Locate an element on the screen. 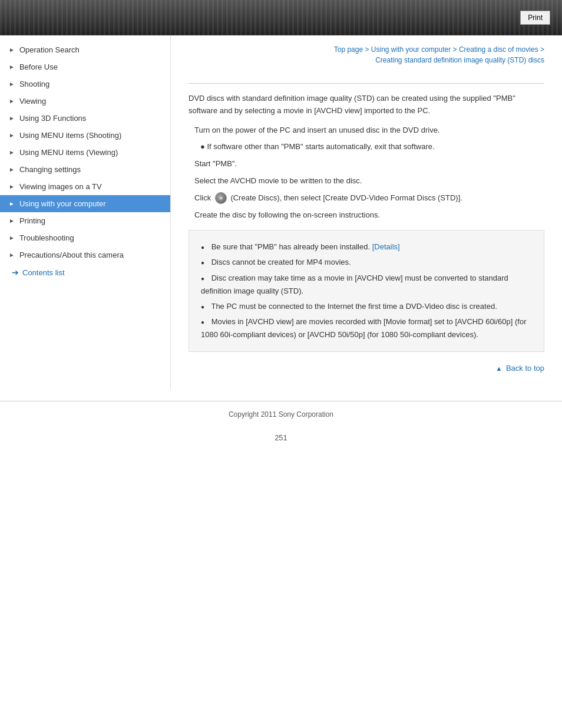 Image resolution: width=562 pixels, height=728 pixels. notes-list: Be sure that "PMB" has already been inst… is located at coordinates (366, 291).